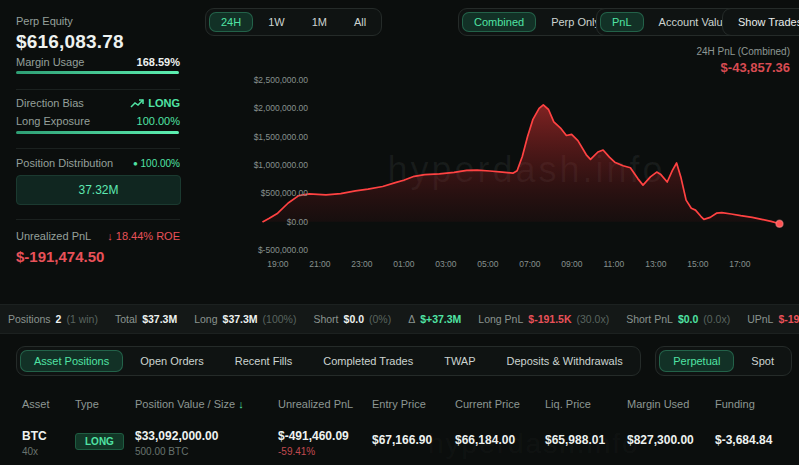 Image resolution: width=799 pixels, height=465 pixels. What do you see at coordinates (724, 361) in the screenshot?
I see `market-toggle: Perpetual Spot` at bounding box center [724, 361].